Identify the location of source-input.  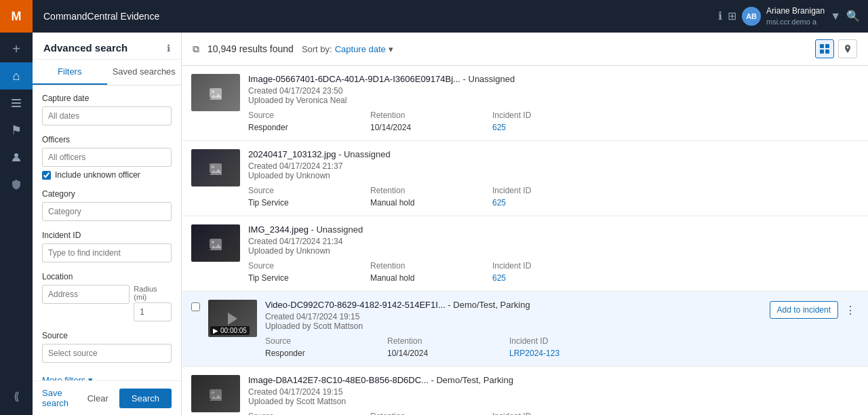
(107, 353).